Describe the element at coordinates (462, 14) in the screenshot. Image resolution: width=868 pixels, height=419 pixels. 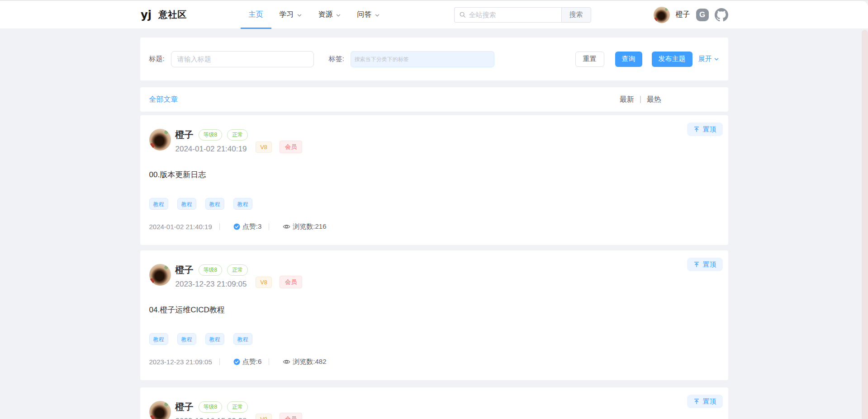
I see `search-icon` at that location.